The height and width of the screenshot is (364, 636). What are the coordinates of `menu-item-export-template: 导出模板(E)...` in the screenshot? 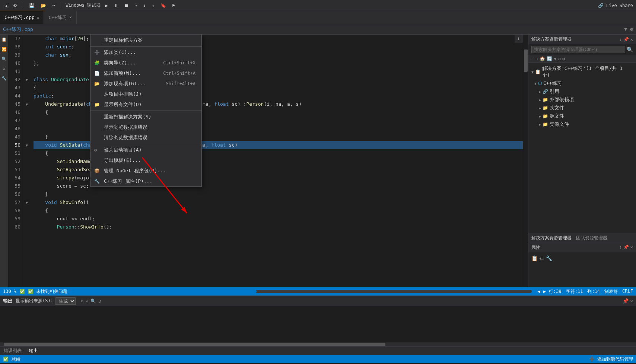 It's located at (146, 160).